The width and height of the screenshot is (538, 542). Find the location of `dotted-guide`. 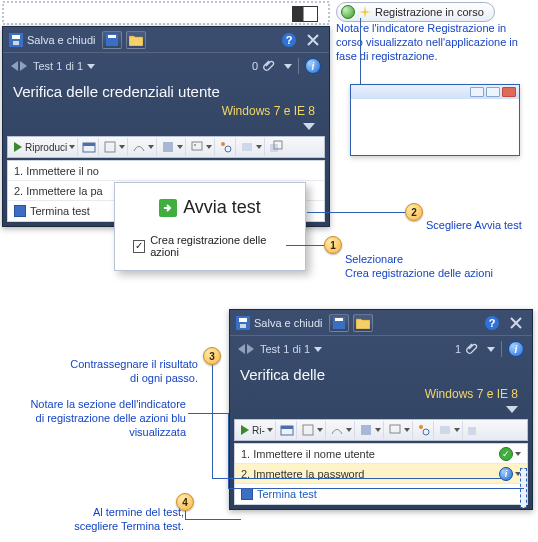

dotted-guide is located at coordinates (166, 13).